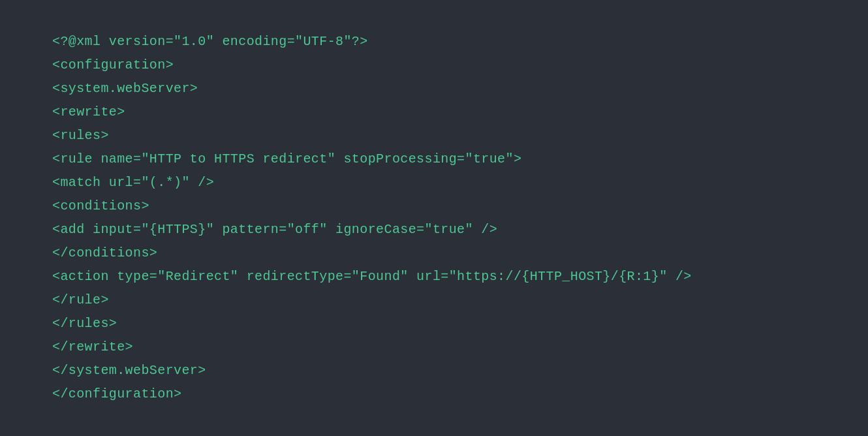  What do you see at coordinates (434, 89) in the screenshot?
I see `code-line: <system.webServer>` at bounding box center [434, 89].